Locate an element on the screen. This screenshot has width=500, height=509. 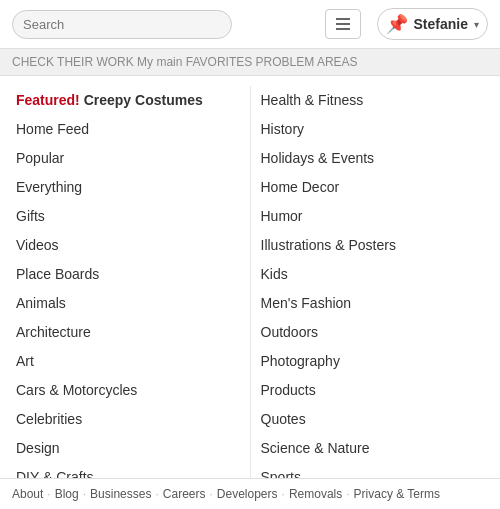
left-menu-item-featured: Featured! Creepy Costumes is located at coordinates (128, 100).